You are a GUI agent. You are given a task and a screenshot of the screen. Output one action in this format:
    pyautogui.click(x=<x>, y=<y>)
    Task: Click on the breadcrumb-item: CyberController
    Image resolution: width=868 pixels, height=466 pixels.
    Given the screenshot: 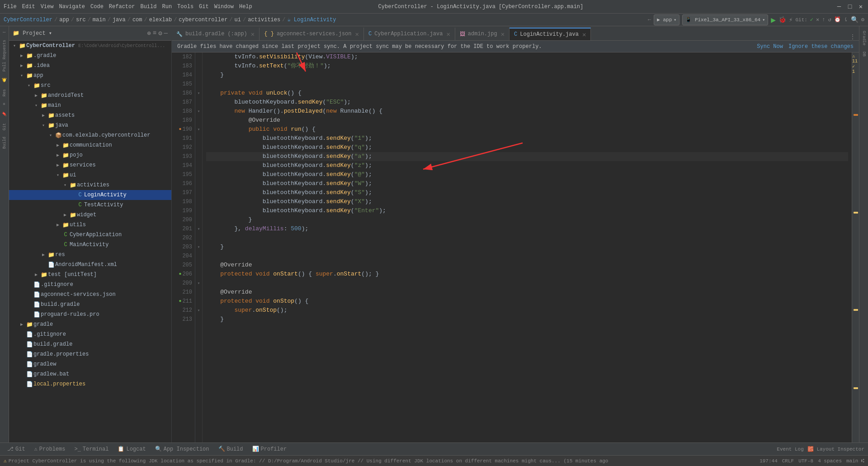 What is the action you would take?
    pyautogui.click(x=28, y=20)
    